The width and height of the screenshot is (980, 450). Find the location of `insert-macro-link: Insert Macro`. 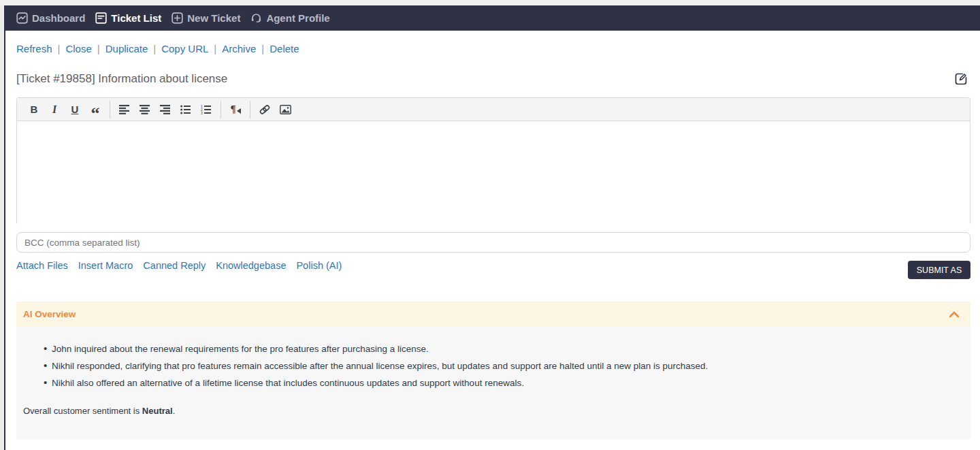

insert-macro-link: Insert Macro is located at coordinates (106, 266).